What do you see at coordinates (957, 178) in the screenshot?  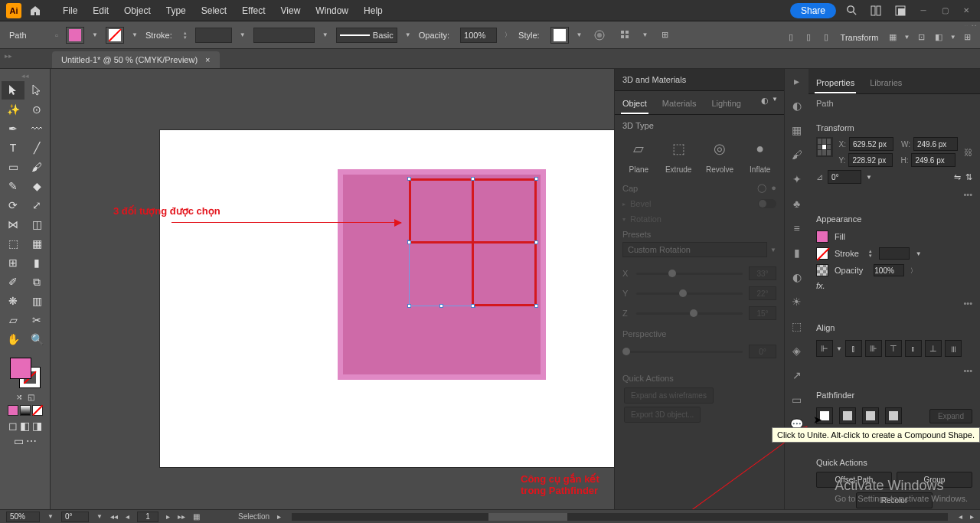 I see `flip-h-icon: ⇋` at bounding box center [957, 178].